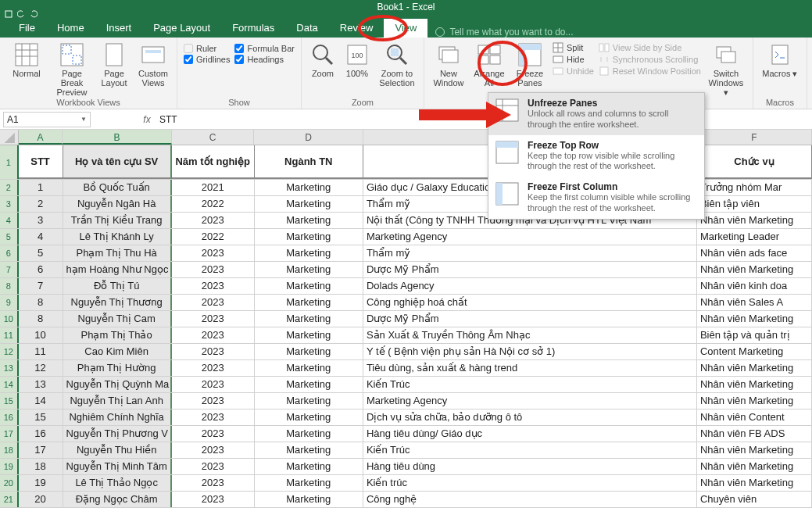 The width and height of the screenshot is (812, 515). I want to click on cell: 3, so click(41, 220).